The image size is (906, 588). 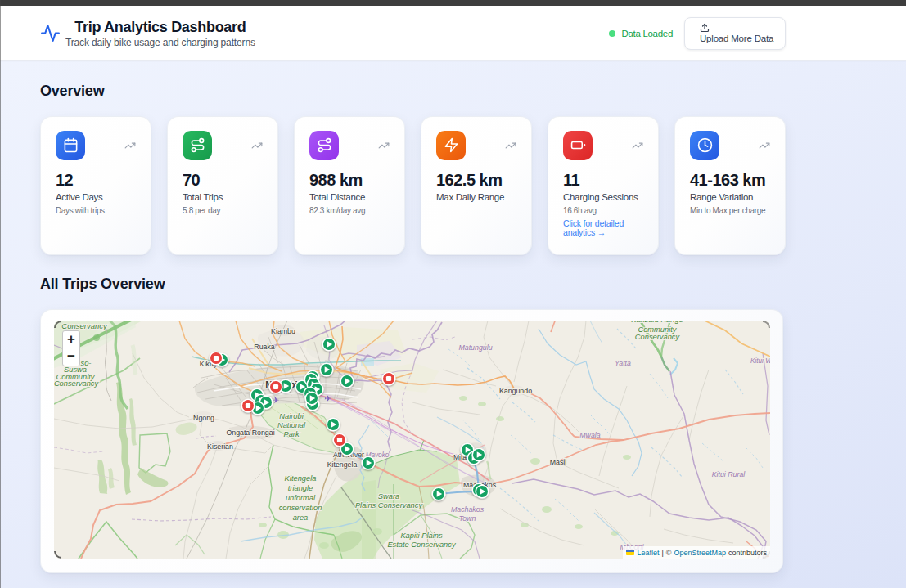 What do you see at coordinates (291, 425) in the screenshot?
I see `svg-text: National` at bounding box center [291, 425].